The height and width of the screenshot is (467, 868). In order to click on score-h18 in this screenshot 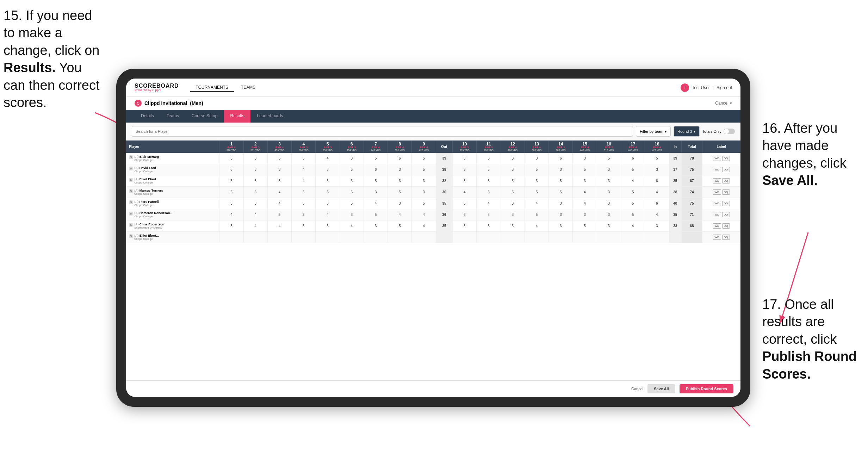, I will do `click(657, 237)`.